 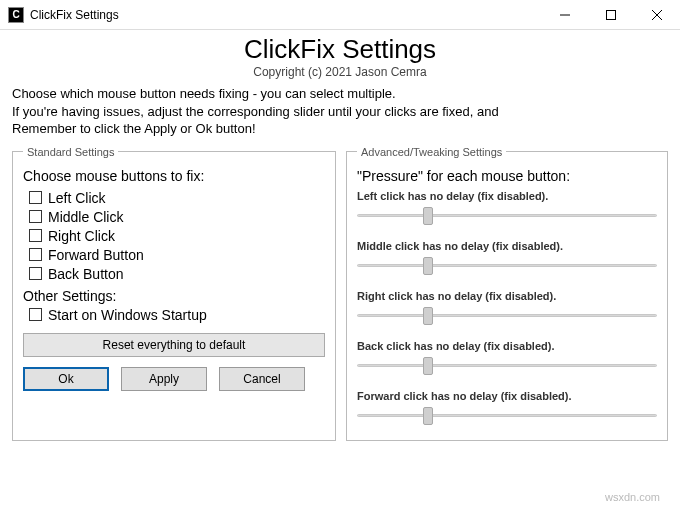 I want to click on slider-middle-click: Middle click has no delay (fix disabled)…, so click(x=507, y=258).